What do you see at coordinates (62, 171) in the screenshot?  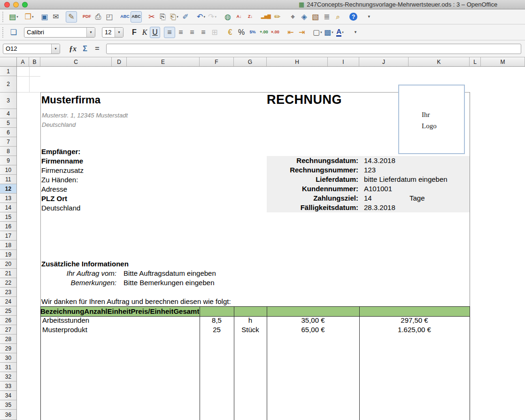 I see `recipient-line-cell: Firmenzusatz` at bounding box center [62, 171].